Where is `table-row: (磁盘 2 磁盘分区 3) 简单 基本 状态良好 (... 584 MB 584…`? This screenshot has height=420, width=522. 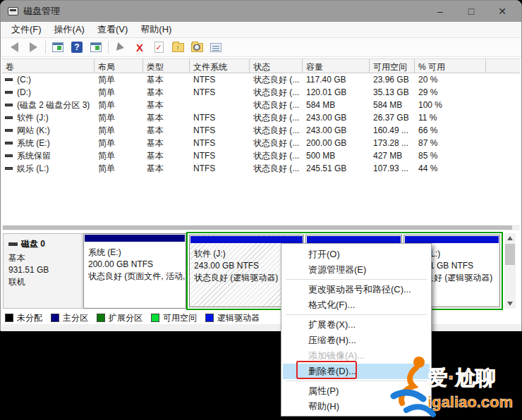 table-row: (磁盘 2 磁盘分区 3) 简单 基本 状态良好 (... 584 MB 584… is located at coordinates (261, 105).